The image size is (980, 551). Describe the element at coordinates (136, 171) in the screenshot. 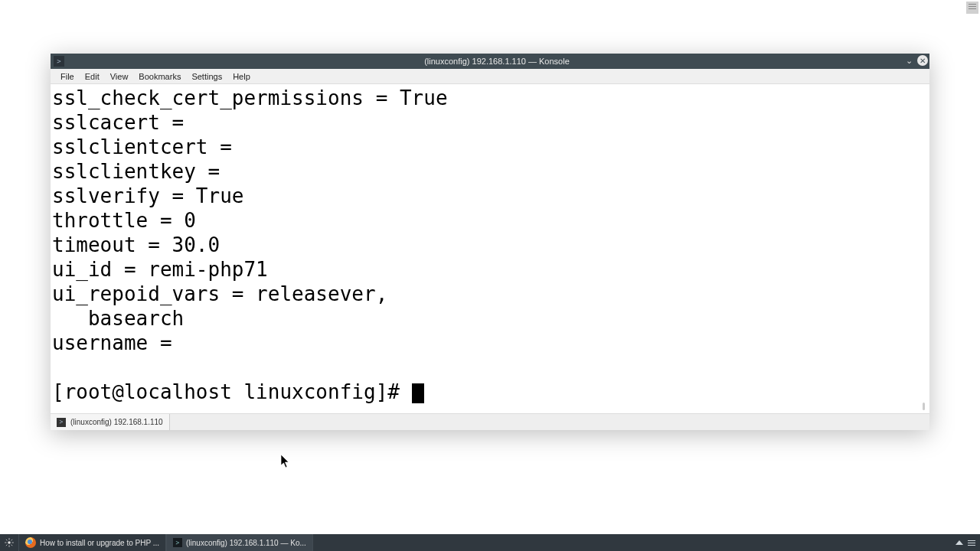

I see `terminal-line: sslclientkey =` at that location.